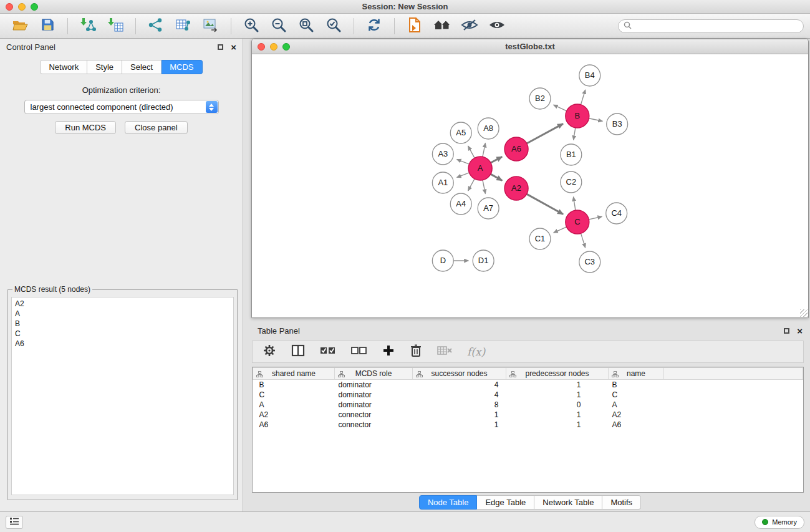 The image size is (810, 532). Describe the element at coordinates (47, 26) in the screenshot. I see `save-session-button` at that location.